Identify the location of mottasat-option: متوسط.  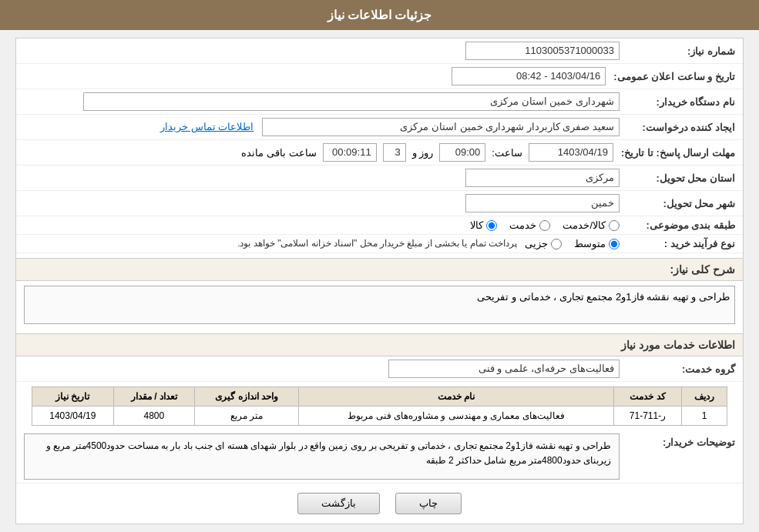
(596, 243).